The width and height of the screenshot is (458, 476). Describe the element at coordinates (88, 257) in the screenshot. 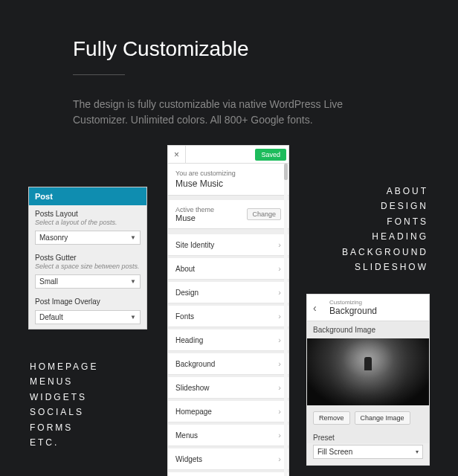

I see `posts-gutter-label: Posts Gutter` at that location.